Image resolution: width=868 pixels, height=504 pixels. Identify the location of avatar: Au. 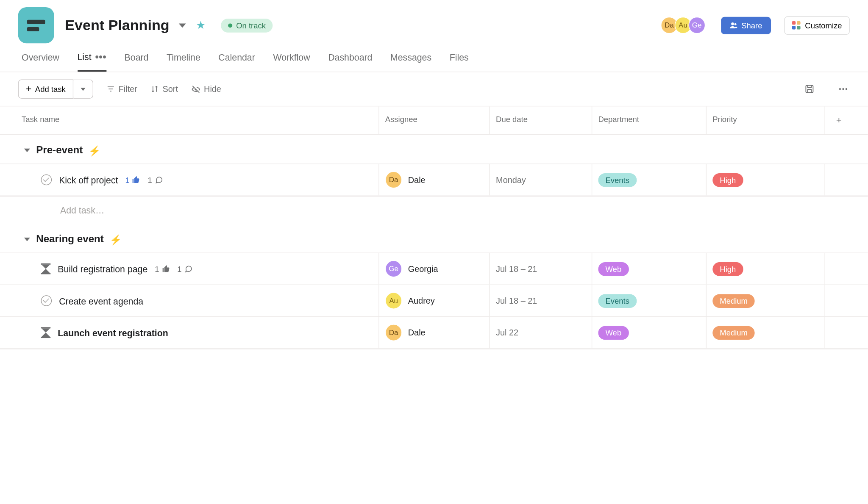
(394, 301).